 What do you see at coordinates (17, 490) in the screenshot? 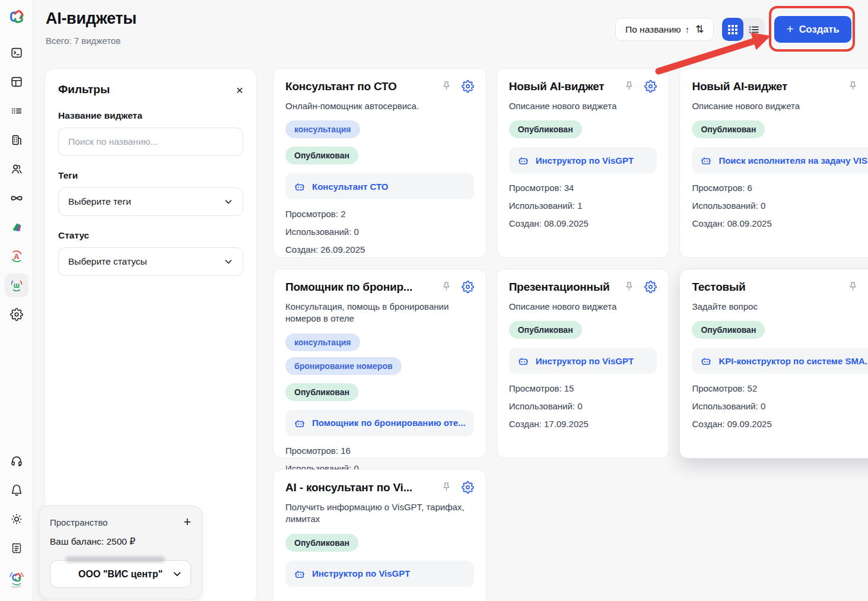
I see `sidebar-item-notifications` at bounding box center [17, 490].